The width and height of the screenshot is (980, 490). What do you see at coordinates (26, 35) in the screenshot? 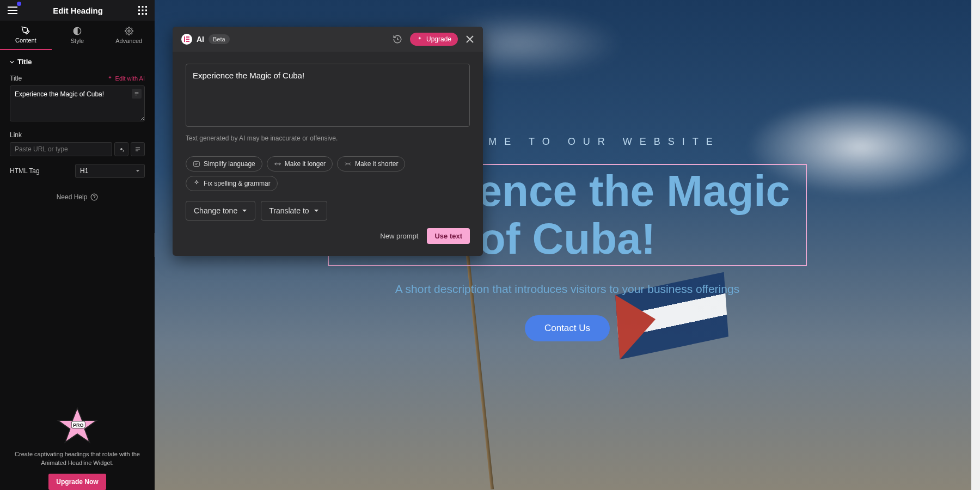
I see `tab-content: Content` at bounding box center [26, 35].